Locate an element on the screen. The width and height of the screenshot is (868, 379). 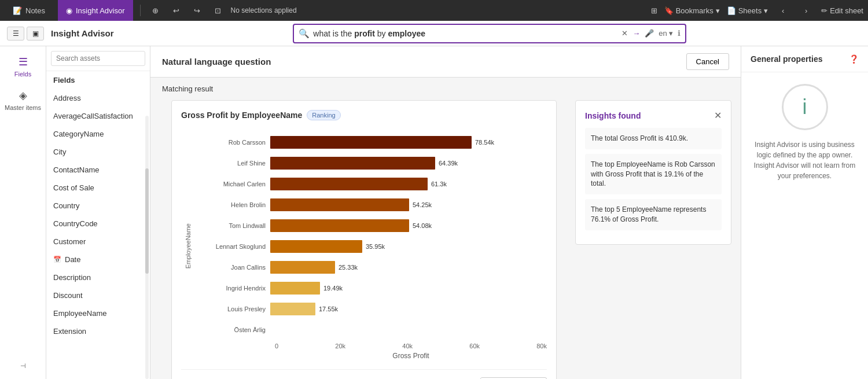
field-label: Discount is located at coordinates (68, 295).